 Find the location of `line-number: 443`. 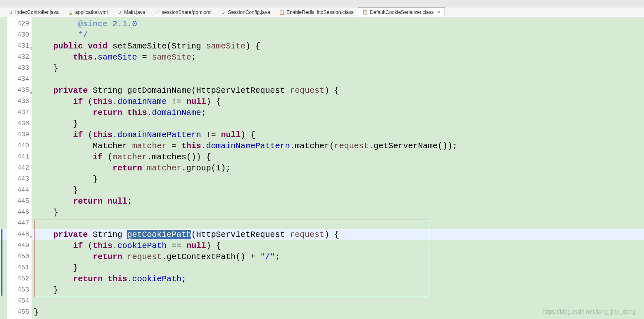

line-number: 443 is located at coordinates (20, 179).